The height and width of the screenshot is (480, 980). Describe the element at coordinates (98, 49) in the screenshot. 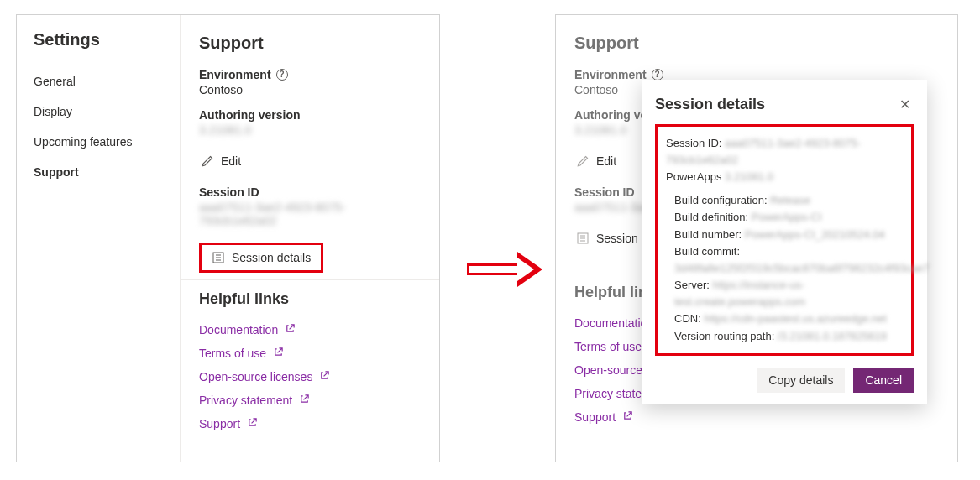

I see `settings-title: Settings` at that location.